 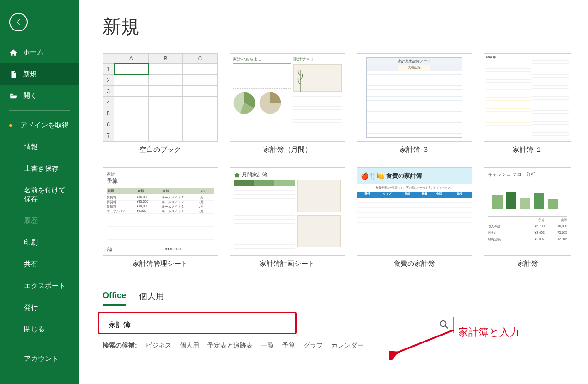 What do you see at coordinates (237, 175) in the screenshot?
I see `house-icon` at bounding box center [237, 175].